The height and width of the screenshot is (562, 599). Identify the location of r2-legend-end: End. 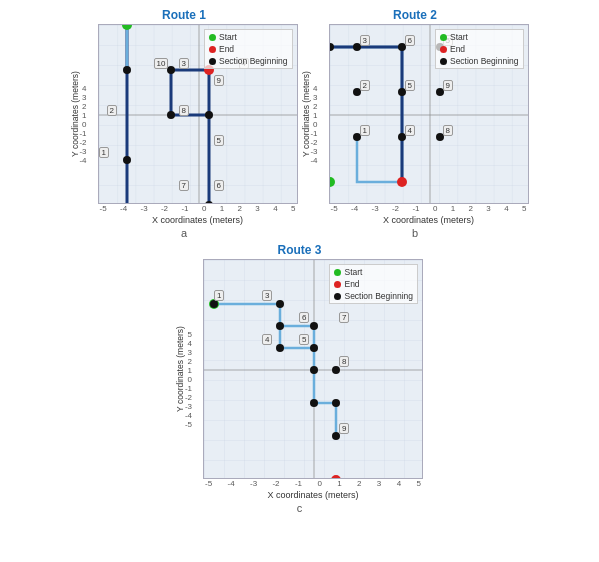
(480, 49).